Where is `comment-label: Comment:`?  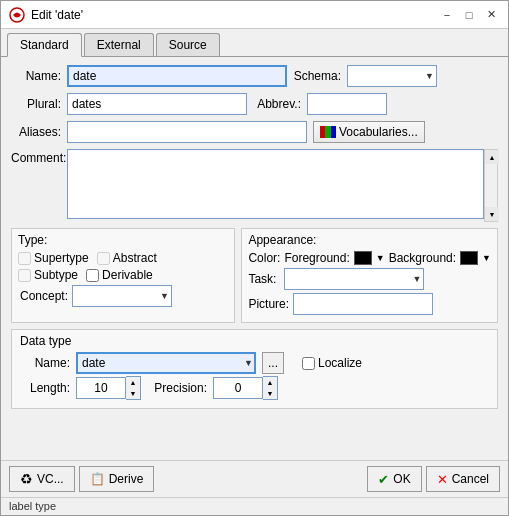 comment-label: Comment: is located at coordinates (36, 158).